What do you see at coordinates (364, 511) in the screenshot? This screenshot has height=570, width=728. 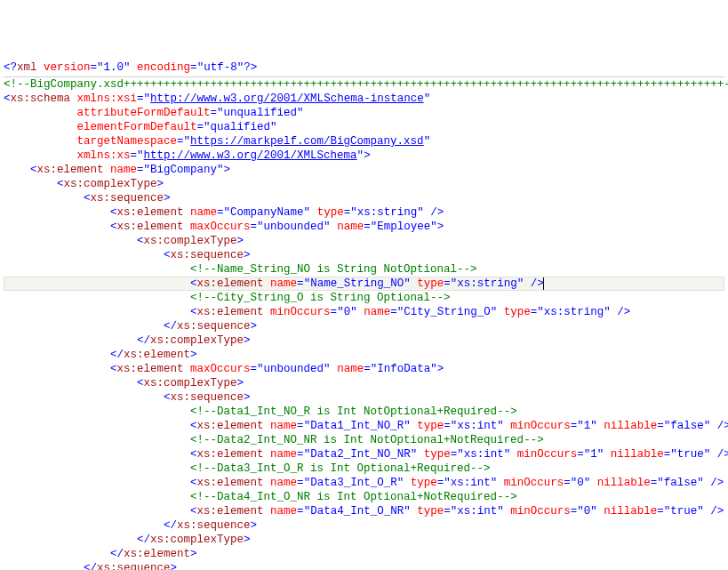 I see `code-line: <xs:element name="Data4_Int_O_NR" type="…` at bounding box center [364, 511].